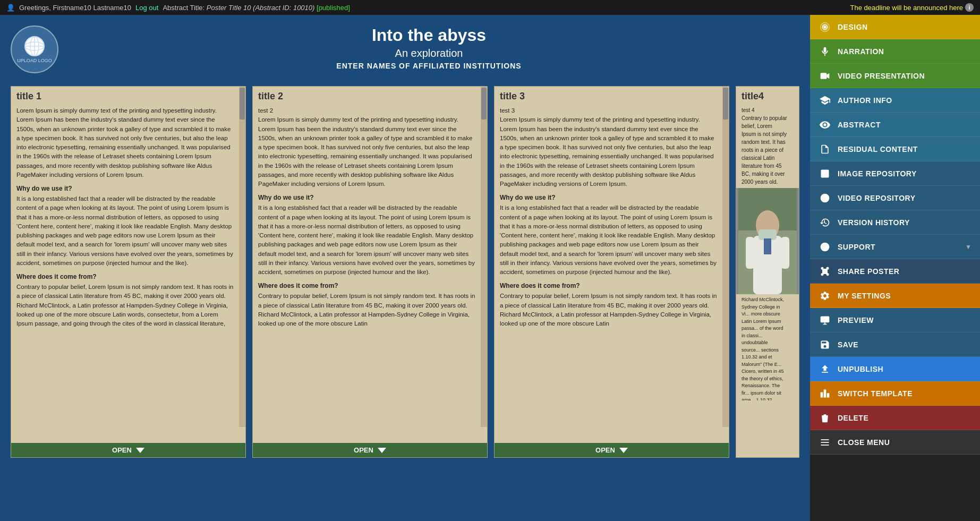  Describe the element at coordinates (877, 149) in the screenshot. I see `sidebar-residual-label: RESIDUAL CONTENT` at that location.